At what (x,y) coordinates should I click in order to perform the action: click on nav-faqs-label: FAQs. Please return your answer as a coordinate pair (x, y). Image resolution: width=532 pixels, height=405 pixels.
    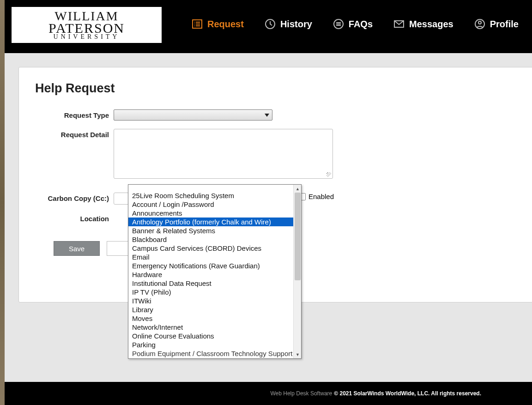
    Looking at the image, I should click on (361, 24).